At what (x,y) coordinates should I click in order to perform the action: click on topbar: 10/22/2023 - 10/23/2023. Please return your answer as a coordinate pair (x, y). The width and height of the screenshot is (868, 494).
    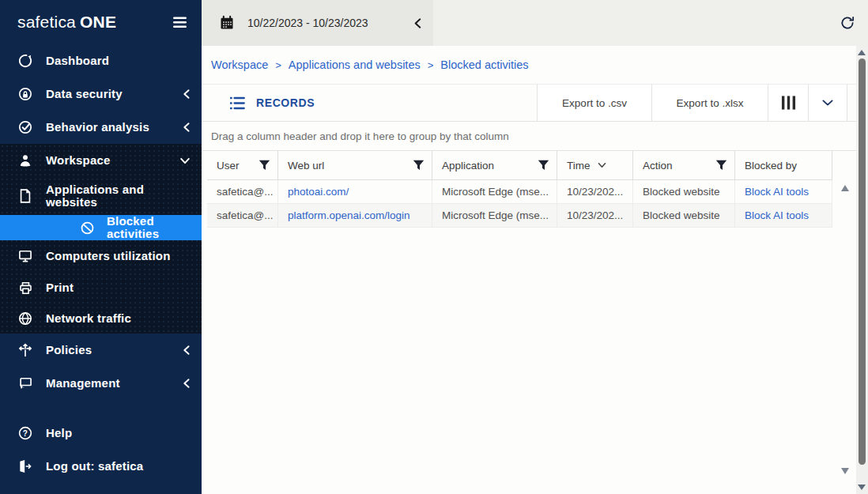
    Looking at the image, I should click on (534, 23).